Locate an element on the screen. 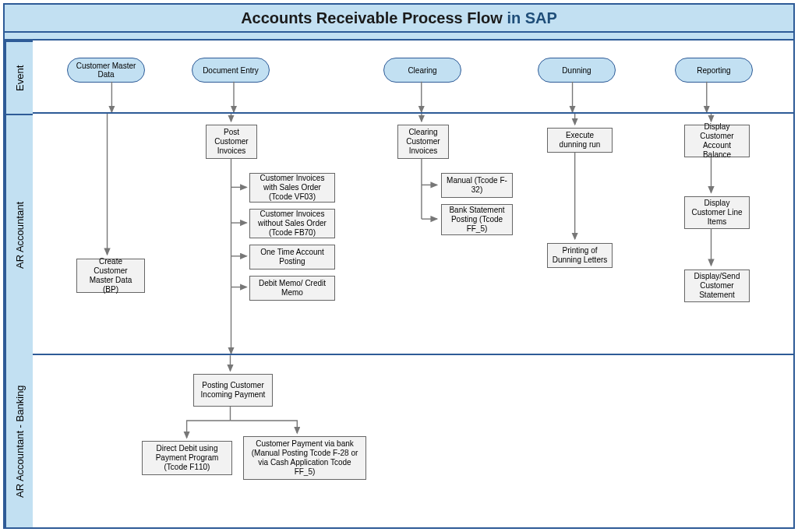 This screenshot has width=798, height=532. box-display-lineitems: Display Customer Line Items is located at coordinates (717, 213).